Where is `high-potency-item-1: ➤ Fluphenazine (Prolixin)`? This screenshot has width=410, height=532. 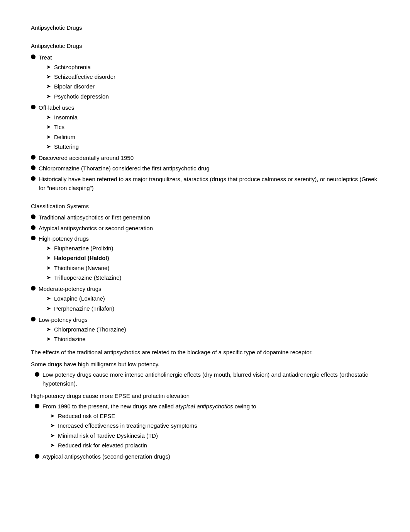
high-potency-item-1: ➤ Fluphenazine (Prolixin) is located at coordinates (213, 248).